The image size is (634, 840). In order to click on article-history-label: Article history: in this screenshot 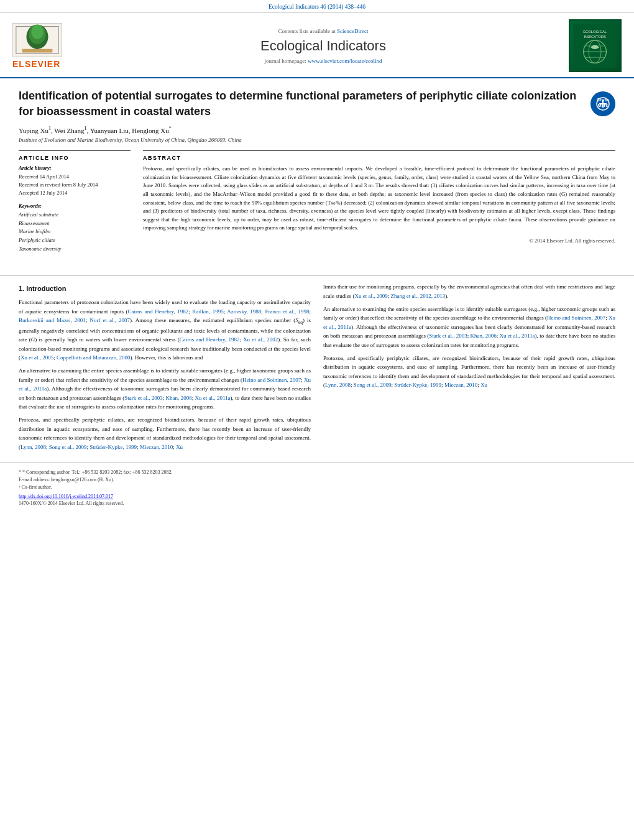, I will do `click(75, 168)`.